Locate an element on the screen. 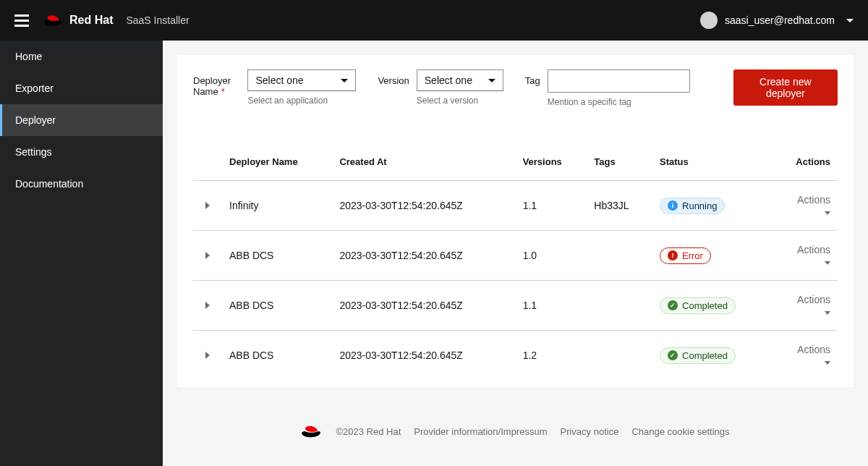  brand-logo: Red Hat is located at coordinates (78, 20).